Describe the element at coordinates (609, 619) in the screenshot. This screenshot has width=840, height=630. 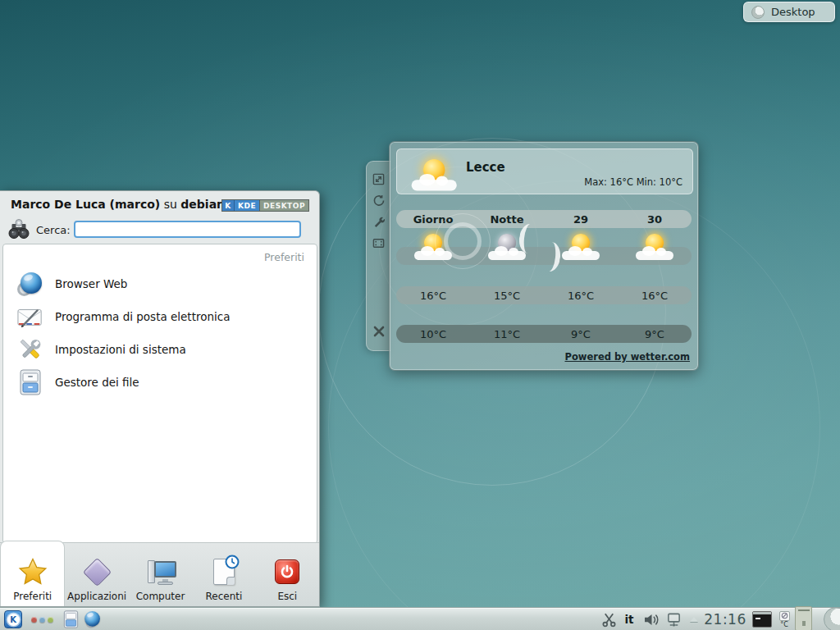
I see `klipper-tray-icon` at that location.